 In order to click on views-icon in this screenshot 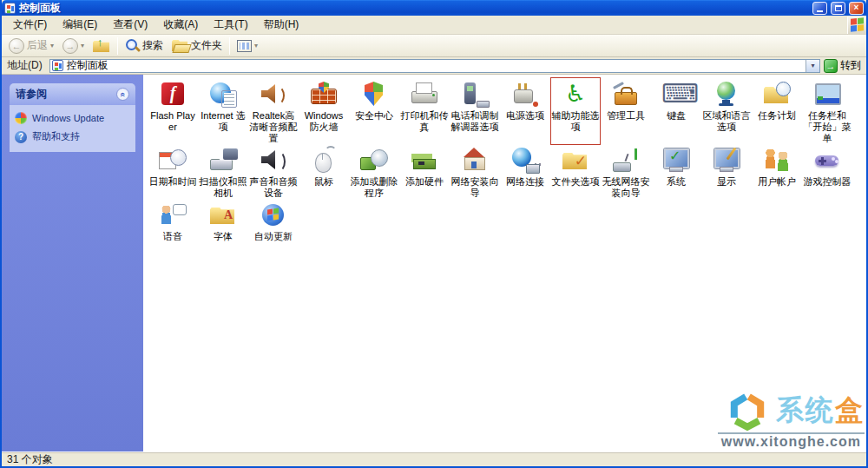, I will do `click(245, 46)`.